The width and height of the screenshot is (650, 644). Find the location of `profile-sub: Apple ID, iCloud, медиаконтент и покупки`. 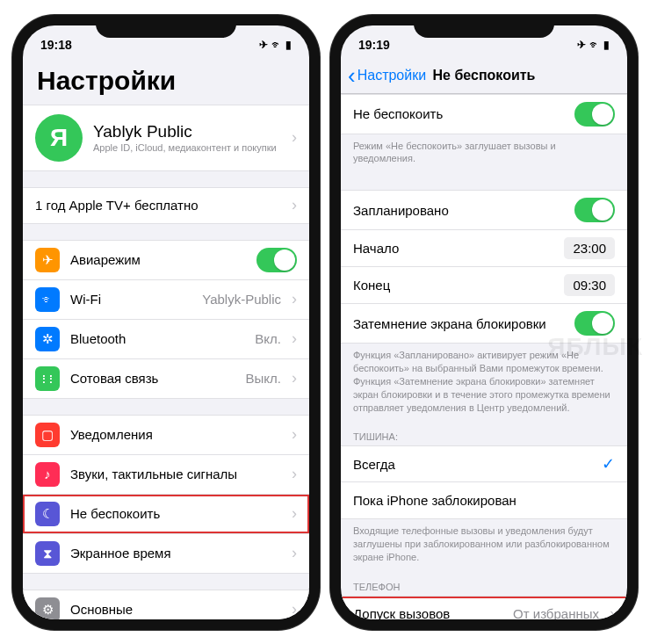

profile-sub: Apple ID, iCloud, медиаконтент и покупки is located at coordinates (187, 148).